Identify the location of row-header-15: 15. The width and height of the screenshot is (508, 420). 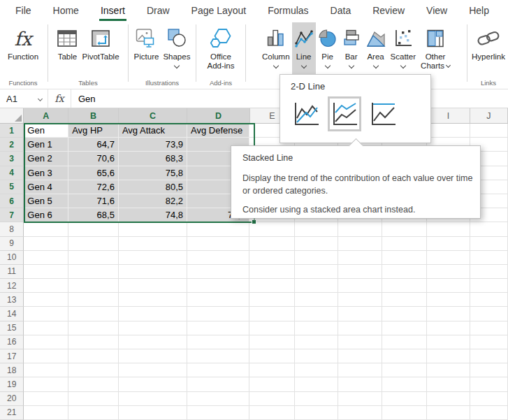
(12, 328).